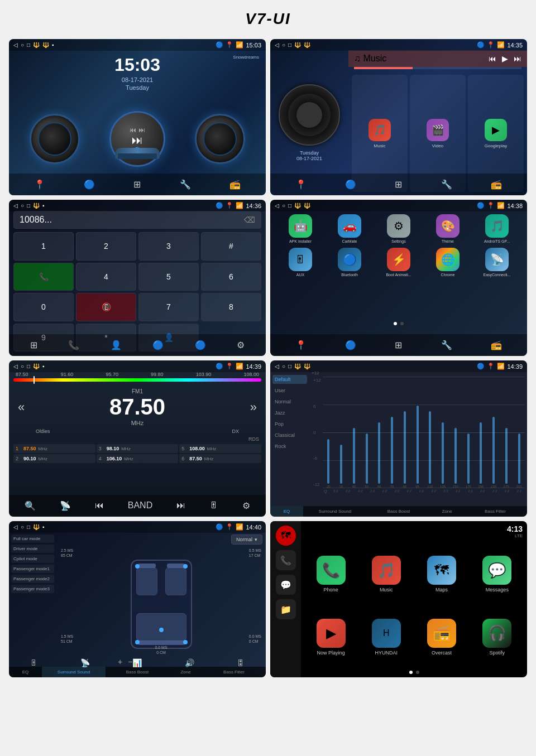  I want to click on eq-tab-eq: EQ, so click(287, 511).